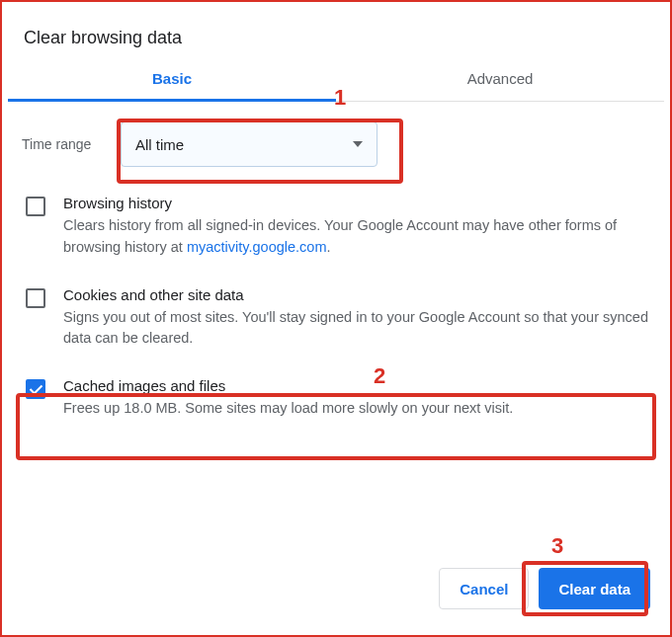 This screenshot has height=637, width=672. I want to click on tab-underline, so click(172, 101).